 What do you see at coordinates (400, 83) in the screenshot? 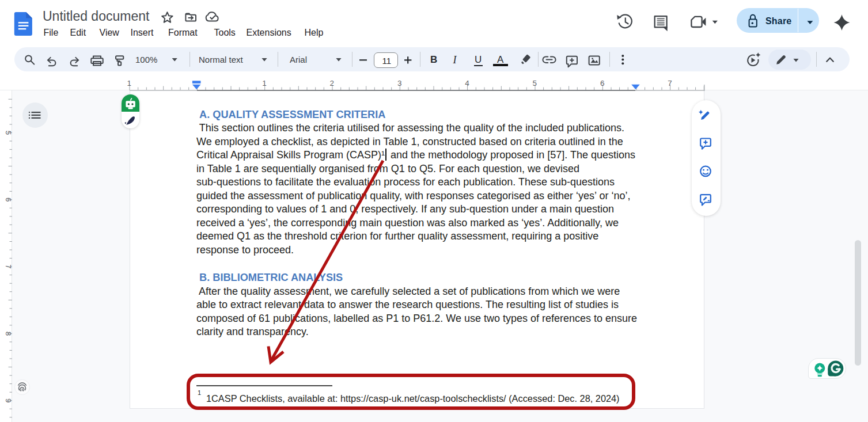
I see `svg-text: 3` at bounding box center [400, 83].